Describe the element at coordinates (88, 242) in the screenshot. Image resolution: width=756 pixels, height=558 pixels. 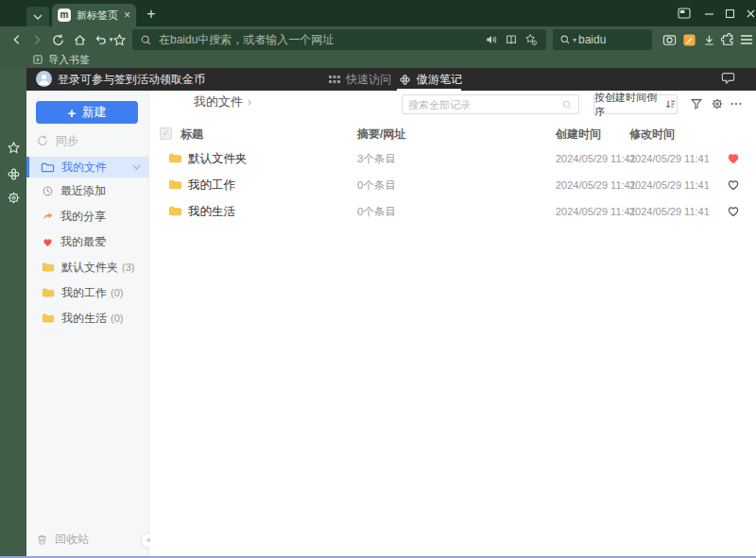
I see `sidebar-item-my-favorites: 我的最爱` at that location.